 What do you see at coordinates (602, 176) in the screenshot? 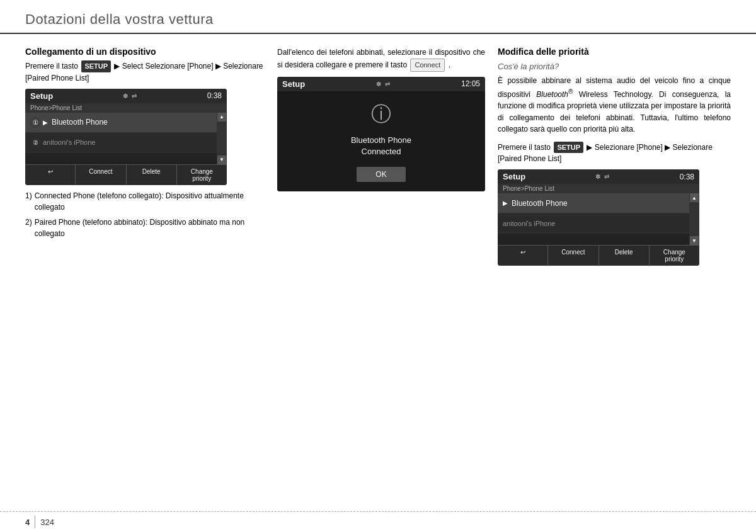
I see `screen-3-icons: ✽ ⇄` at bounding box center [602, 176].